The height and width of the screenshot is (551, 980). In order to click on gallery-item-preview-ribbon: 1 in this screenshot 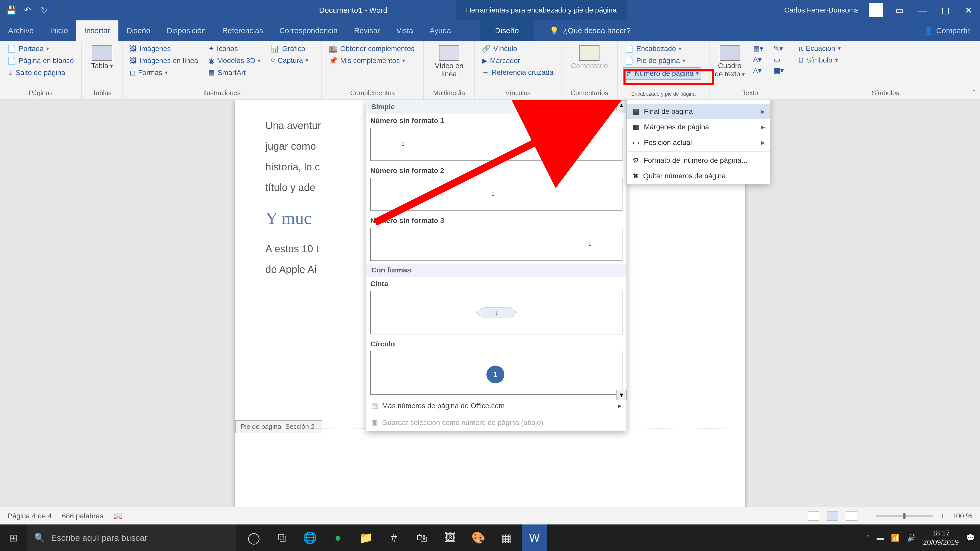, I will do `click(496, 313)`.